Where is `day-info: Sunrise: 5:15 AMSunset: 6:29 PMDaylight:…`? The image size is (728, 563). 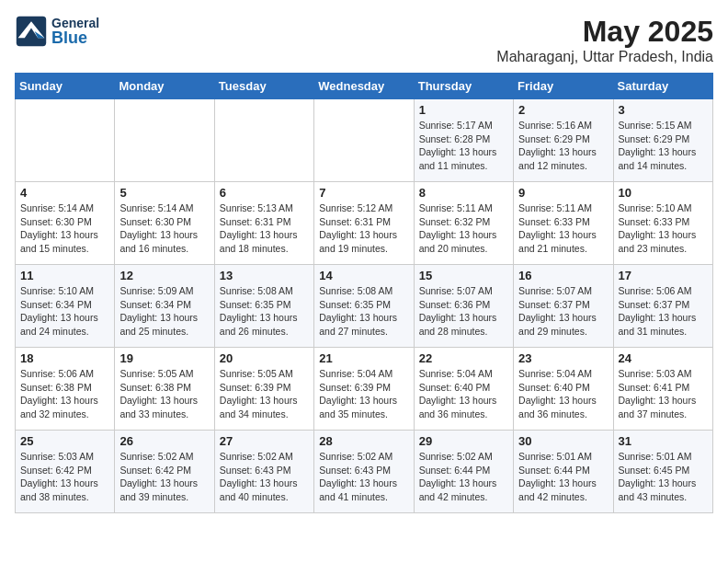
day-info: Sunrise: 5:15 AMSunset: 6:29 PMDaylight:… is located at coordinates (664, 145).